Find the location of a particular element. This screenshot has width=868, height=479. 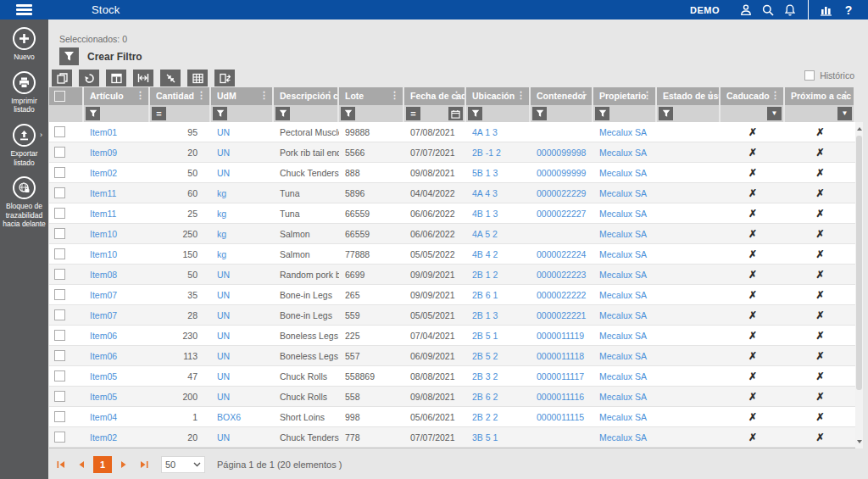

column-header-udm: UdM⋮ is located at coordinates (242, 97).